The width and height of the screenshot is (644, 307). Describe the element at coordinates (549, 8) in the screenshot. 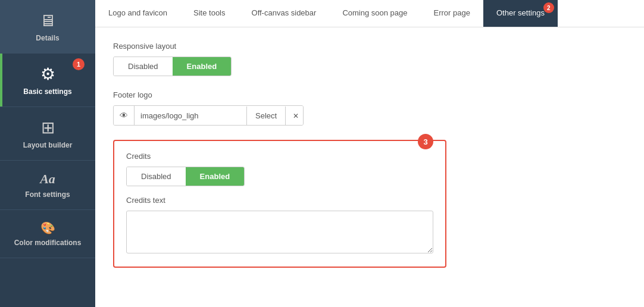

I see `other-settings-tab-badge: 2` at that location.